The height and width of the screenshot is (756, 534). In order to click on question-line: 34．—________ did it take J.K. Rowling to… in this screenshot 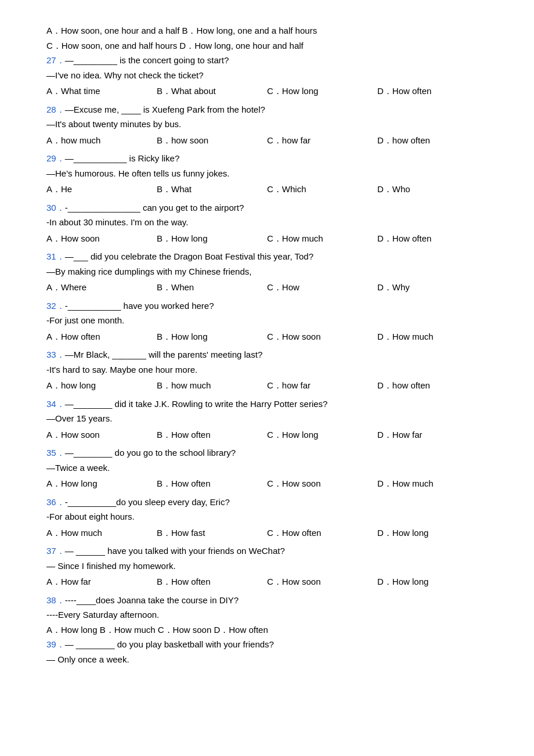, I will do `click(267, 404)`.